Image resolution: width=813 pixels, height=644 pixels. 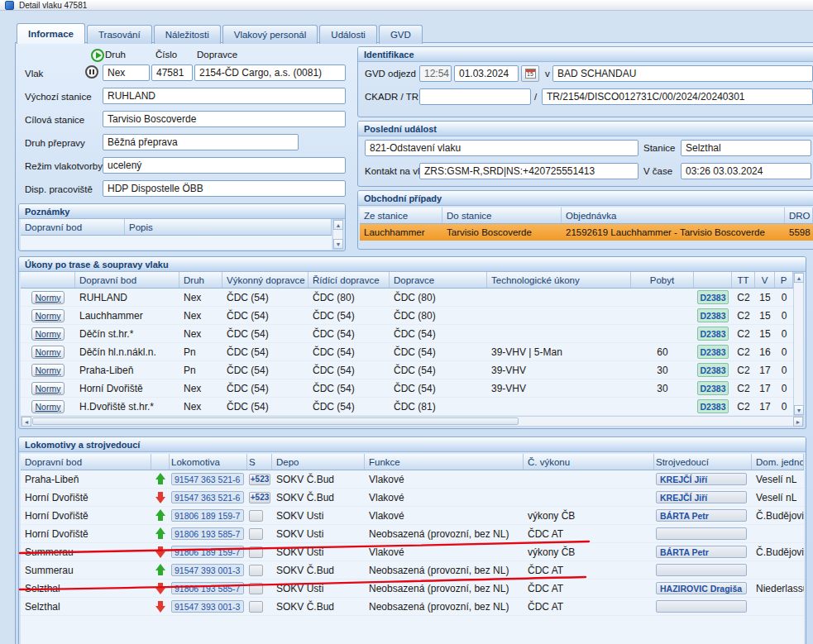 What do you see at coordinates (683, 74) in the screenshot?
I see `gvd-station-field: BAD SCHANDAU` at bounding box center [683, 74].